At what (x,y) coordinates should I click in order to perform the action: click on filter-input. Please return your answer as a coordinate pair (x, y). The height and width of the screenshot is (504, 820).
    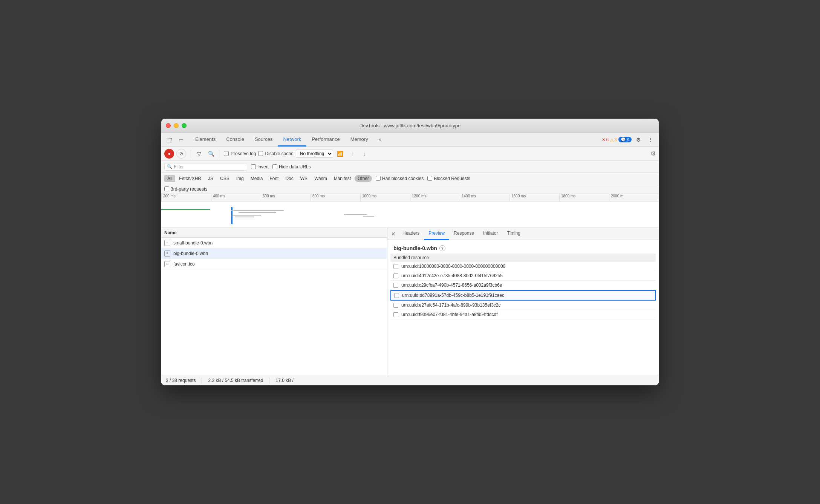
    Looking at the image, I should click on (209, 167).